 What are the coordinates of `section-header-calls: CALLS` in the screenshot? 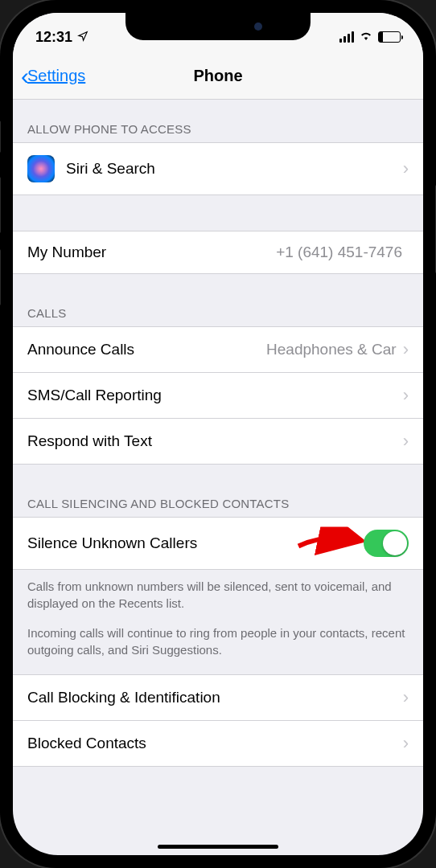 It's located at (218, 301).